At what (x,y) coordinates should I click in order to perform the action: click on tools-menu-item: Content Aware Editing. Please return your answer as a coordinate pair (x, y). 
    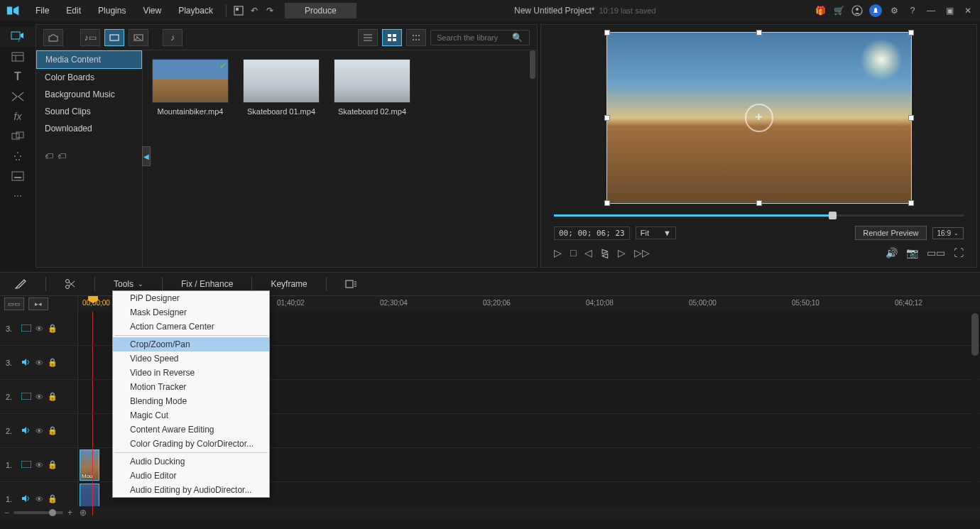
    Looking at the image, I should click on (191, 430).